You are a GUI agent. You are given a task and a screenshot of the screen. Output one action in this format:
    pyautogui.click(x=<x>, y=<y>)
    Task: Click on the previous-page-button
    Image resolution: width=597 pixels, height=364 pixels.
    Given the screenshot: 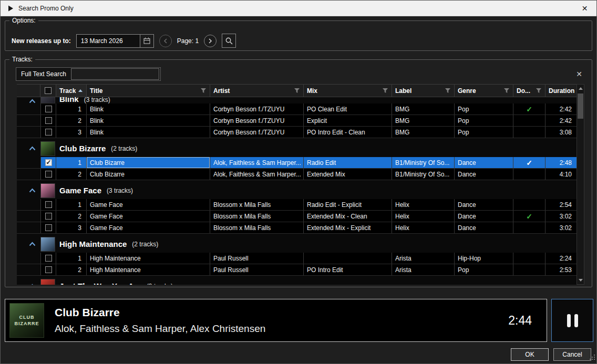 What is the action you would take?
    pyautogui.click(x=166, y=41)
    